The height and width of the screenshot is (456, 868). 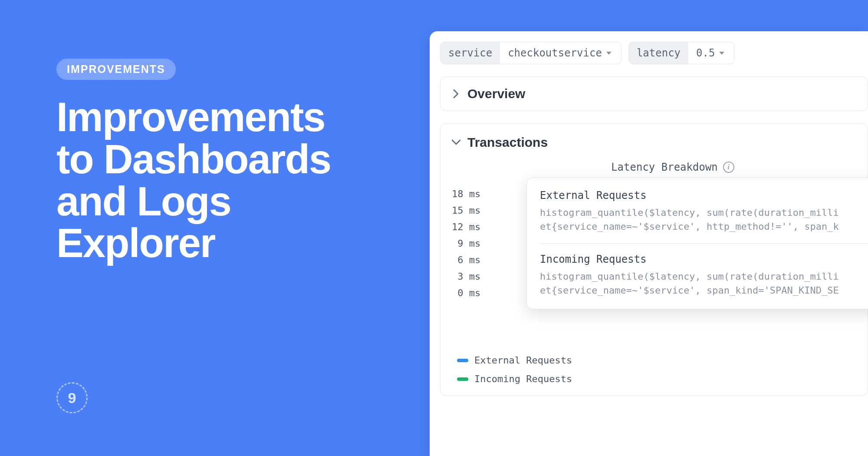 What do you see at coordinates (673, 167) in the screenshot?
I see `chart-title-row: Latency Breakdown i` at bounding box center [673, 167].